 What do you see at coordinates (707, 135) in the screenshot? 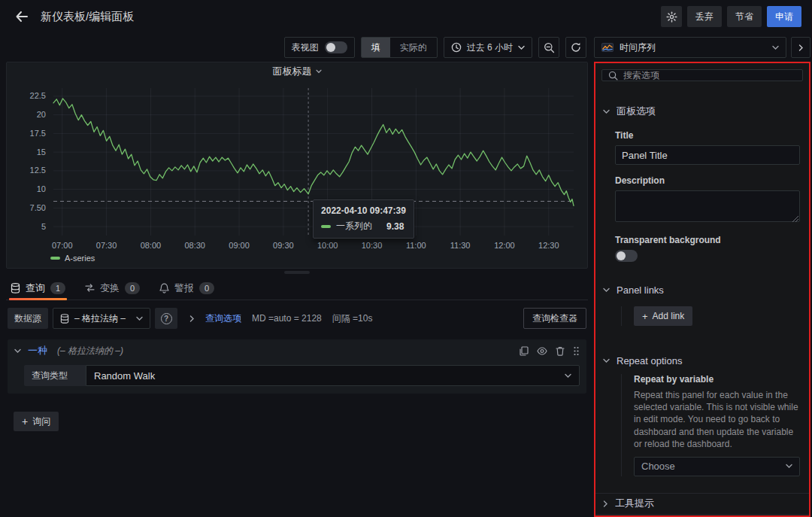
I see `title-field-label: Title` at bounding box center [707, 135].